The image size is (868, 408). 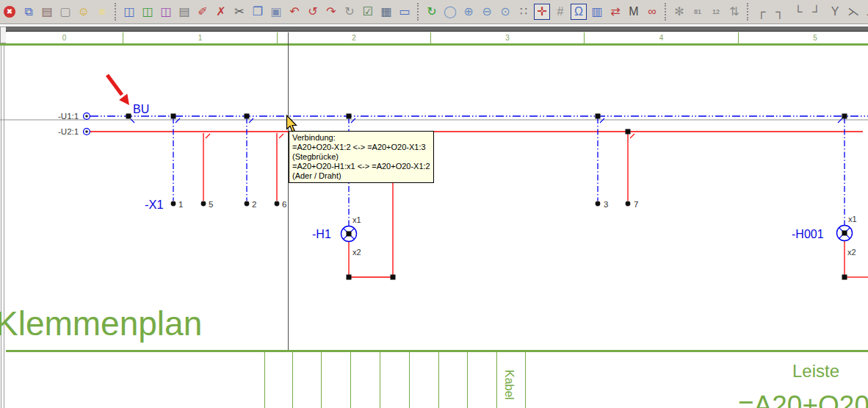 What do you see at coordinates (845, 234) in the screenshot?
I see `lamp-h001` at bounding box center [845, 234].